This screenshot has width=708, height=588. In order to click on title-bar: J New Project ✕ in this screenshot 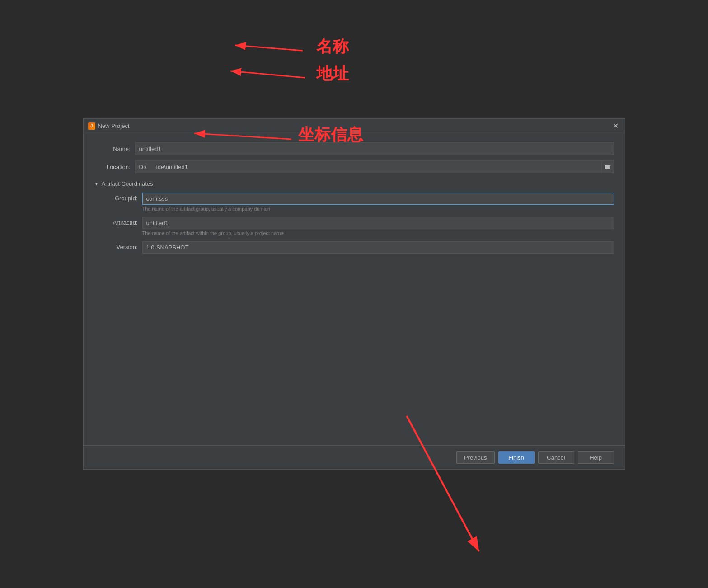, I will do `click(354, 126)`.